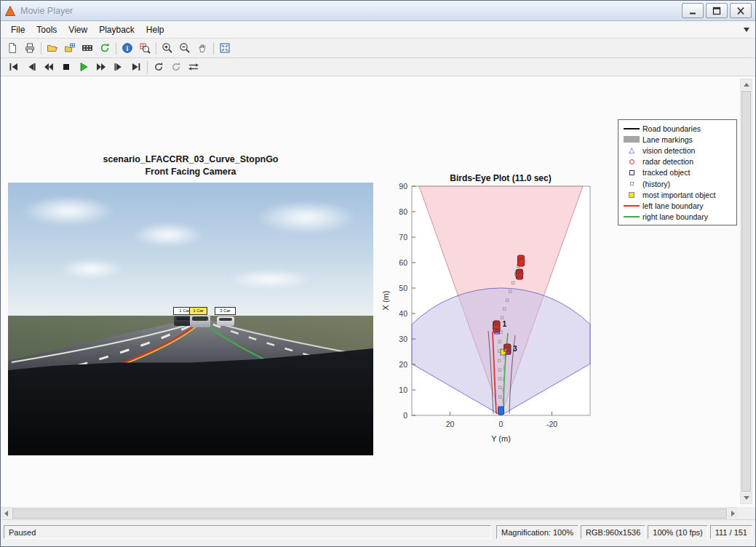  I want to click on svg-text: 70, so click(403, 237).